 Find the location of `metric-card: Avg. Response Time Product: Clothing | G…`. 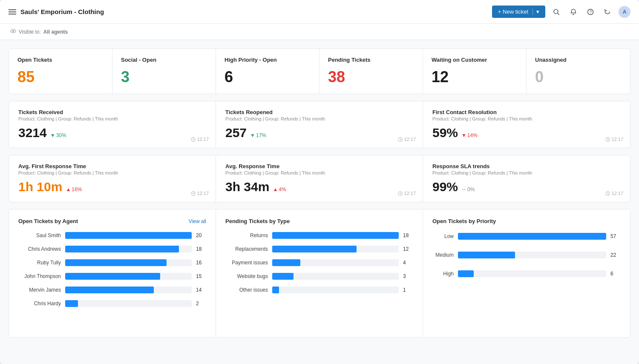

metric-card: Avg. Response Time Product: Clothing | G… is located at coordinates (320, 179).